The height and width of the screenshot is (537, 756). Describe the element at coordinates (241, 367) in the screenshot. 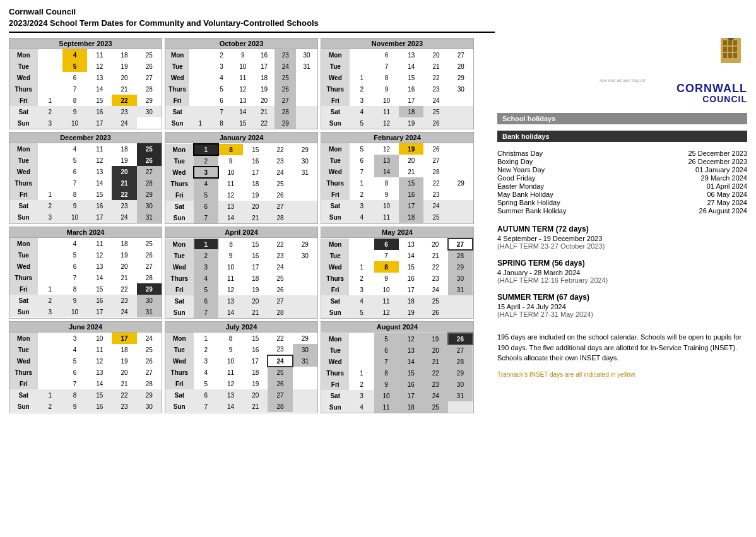

I see `month-jul-2024: July 2024 Mon 1 8 15 22 29 Tue` at that location.